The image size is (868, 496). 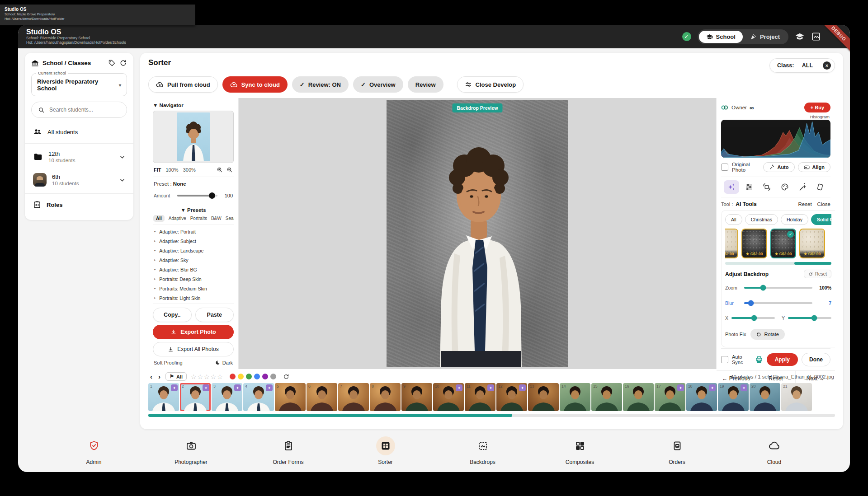 What do you see at coordinates (731, 187) in the screenshot?
I see `tab-ai-tools` at bounding box center [731, 187].